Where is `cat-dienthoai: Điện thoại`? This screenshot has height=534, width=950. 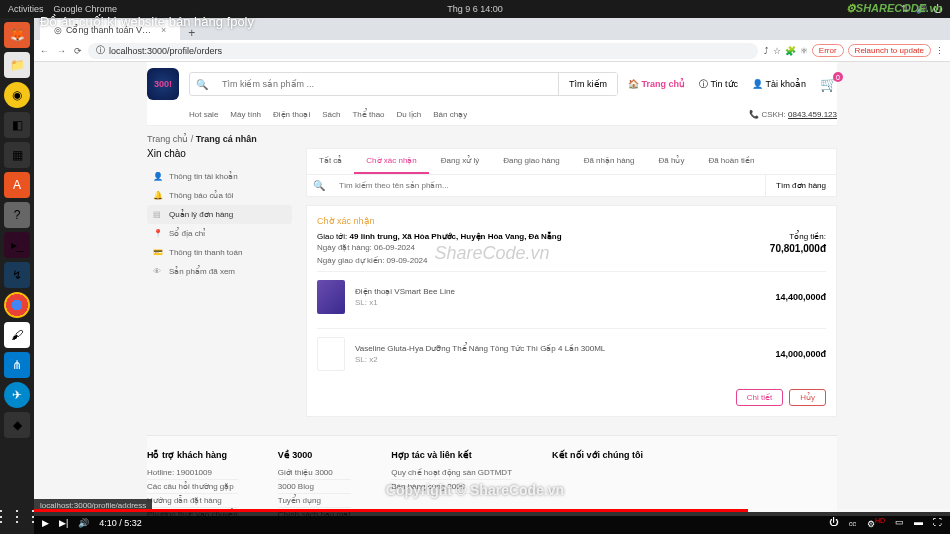
cat-dienthoai: Điện thoại is located at coordinates (292, 114).